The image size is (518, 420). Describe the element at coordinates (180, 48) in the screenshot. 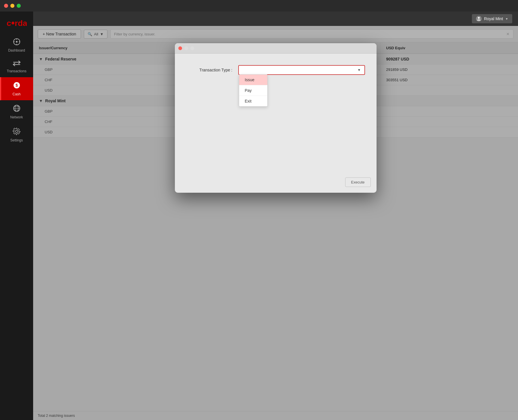

I see `dialog-close-btn` at that location.